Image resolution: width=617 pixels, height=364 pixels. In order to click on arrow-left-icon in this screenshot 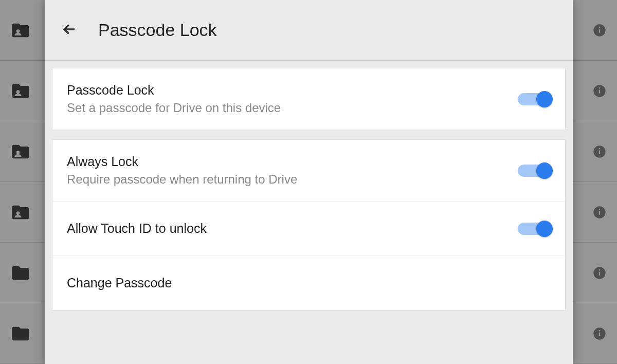, I will do `click(69, 30)`.